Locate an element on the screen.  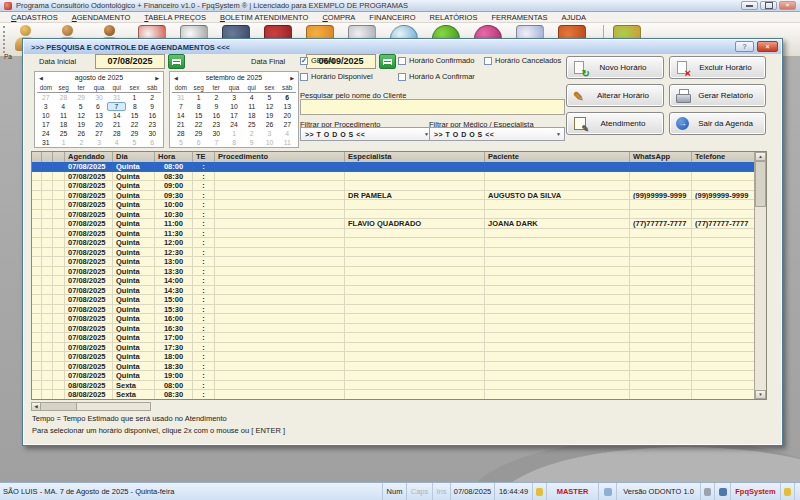
calendar-day: 12 is located at coordinates (270, 106).